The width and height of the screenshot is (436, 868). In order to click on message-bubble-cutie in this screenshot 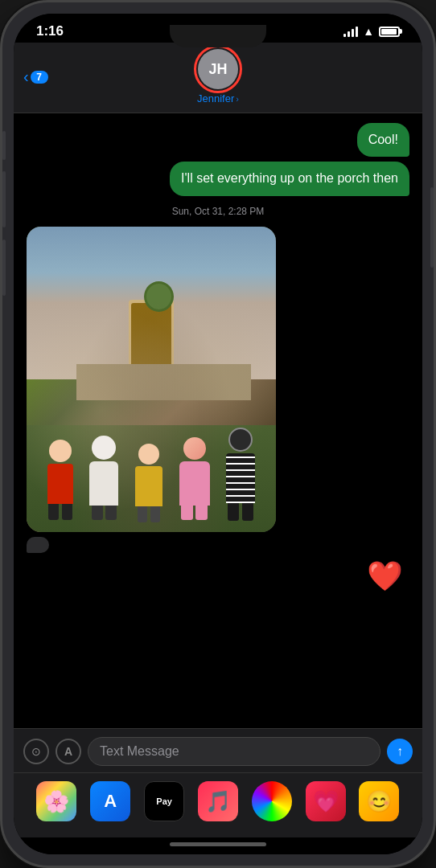, I will do `click(38, 545)`.